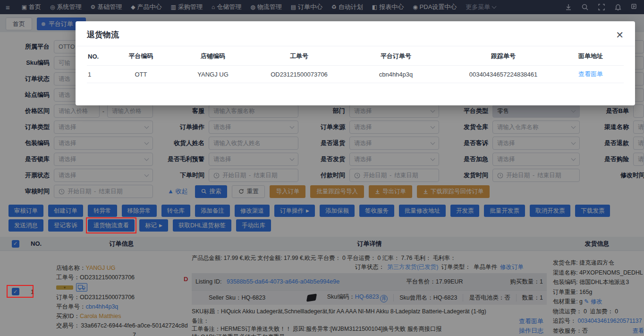  What do you see at coordinates (99, 57) in the screenshot?
I see `mcol-no: NO.` at bounding box center [99, 57].